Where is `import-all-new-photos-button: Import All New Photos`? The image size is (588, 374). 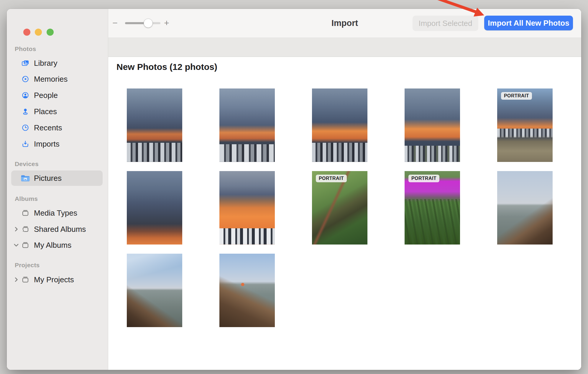
import-all-new-photos-button: Import All New Photos is located at coordinates (528, 23).